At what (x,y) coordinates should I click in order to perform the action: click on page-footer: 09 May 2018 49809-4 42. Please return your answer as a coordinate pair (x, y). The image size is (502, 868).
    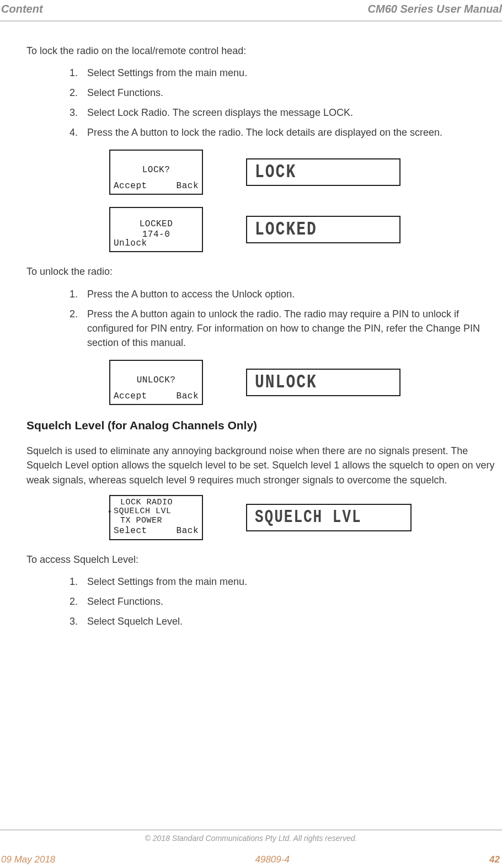
    Looking at the image, I should click on (251, 861).